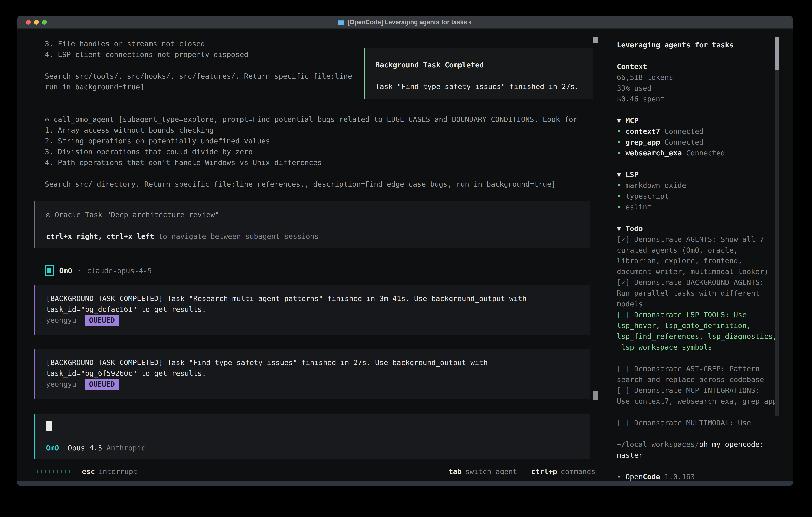 The height and width of the screenshot is (517, 812). I want to click on window-bottom-edge, so click(405, 484).